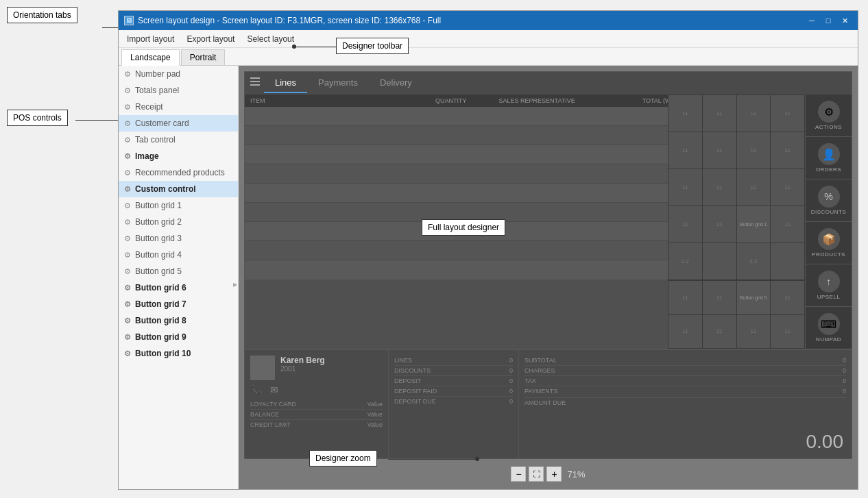  Describe the element at coordinates (343, 458) in the screenshot. I see `designer-zoom-annotation: Designer zoom` at that location.